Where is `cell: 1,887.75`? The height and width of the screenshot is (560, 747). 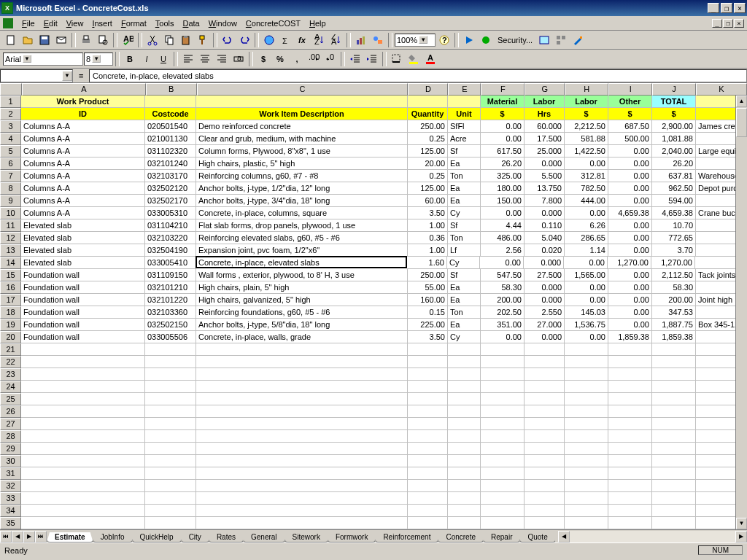 cell: 1,887.75 is located at coordinates (674, 325).